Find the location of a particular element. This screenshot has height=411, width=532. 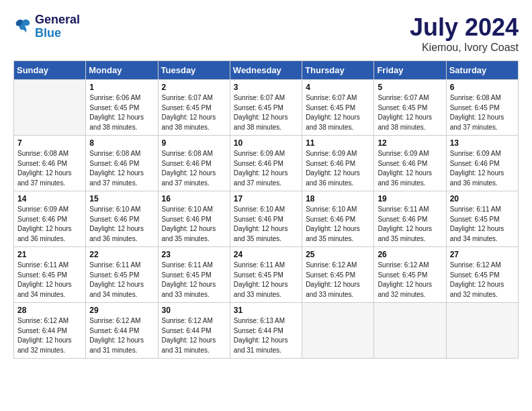

day-number: 18 is located at coordinates (338, 199).